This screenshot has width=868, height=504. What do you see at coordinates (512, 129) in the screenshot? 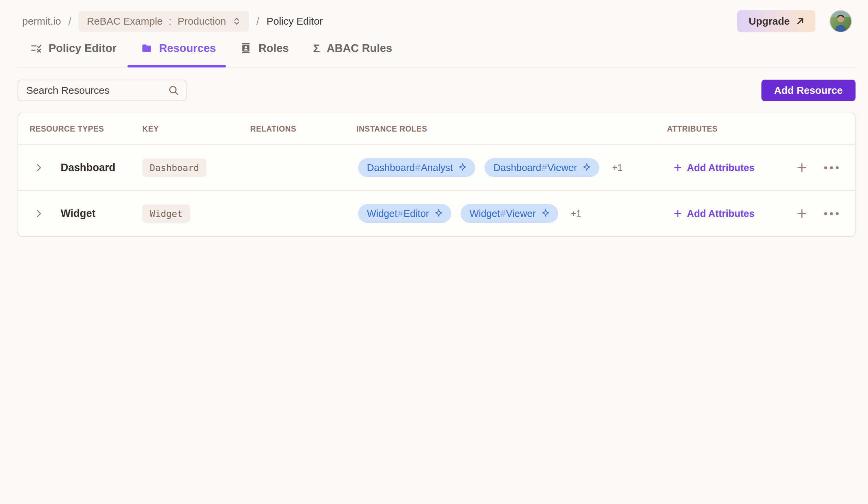
I see `column-header-instance-roles: Instance Roles` at bounding box center [512, 129].